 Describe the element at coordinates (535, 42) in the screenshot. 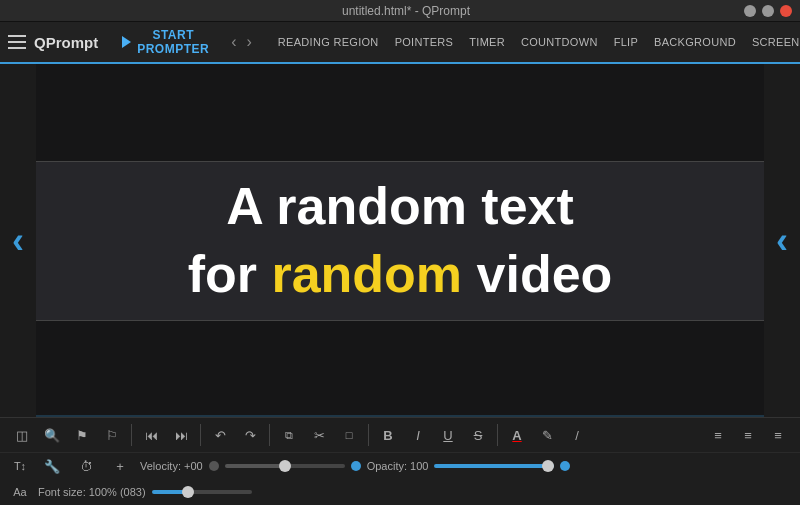

I see `menu-items: READING REGION POINTERS TIMER COUNTDOWN …` at that location.